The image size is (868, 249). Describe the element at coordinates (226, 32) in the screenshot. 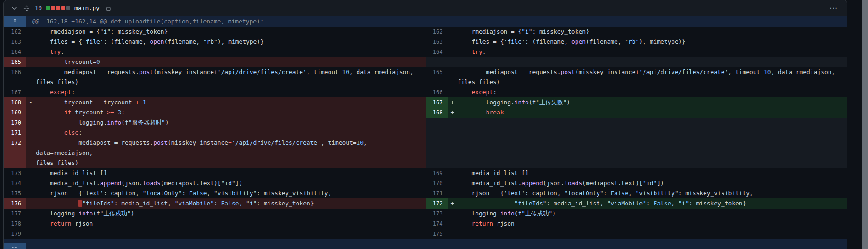

I see `code-line: rmediajson = {"i": misskey_token}` at that location.